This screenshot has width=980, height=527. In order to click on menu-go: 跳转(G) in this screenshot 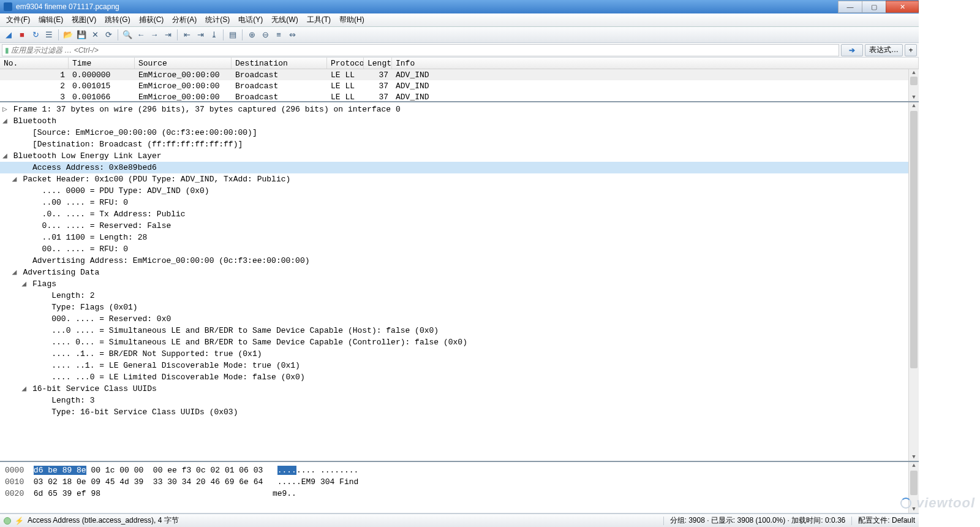, I will do `click(118, 20)`.